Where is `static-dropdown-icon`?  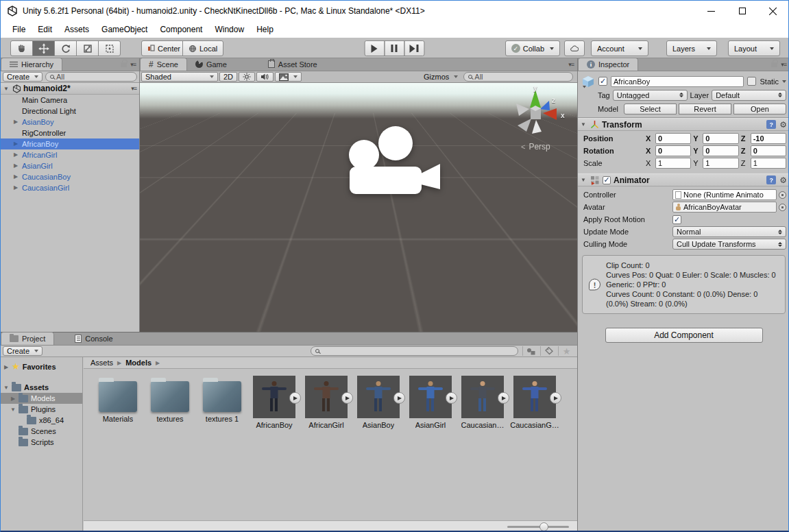
static-dropdown-icon is located at coordinates (784, 82).